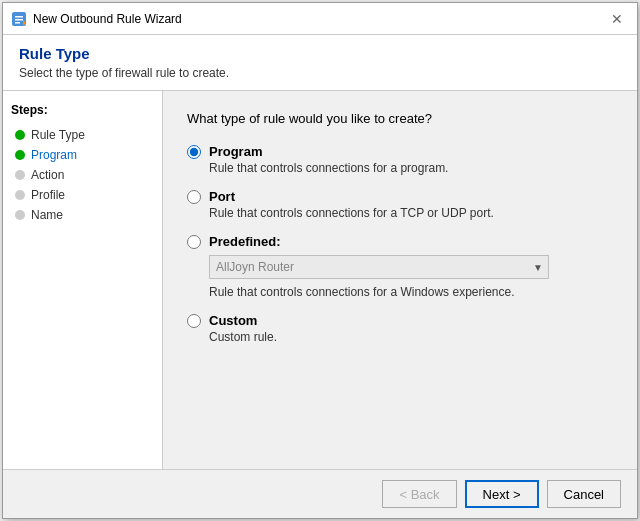 The height and width of the screenshot is (521, 640). What do you see at coordinates (82, 175) in the screenshot?
I see `sidebar-item-action: Action` at bounding box center [82, 175].